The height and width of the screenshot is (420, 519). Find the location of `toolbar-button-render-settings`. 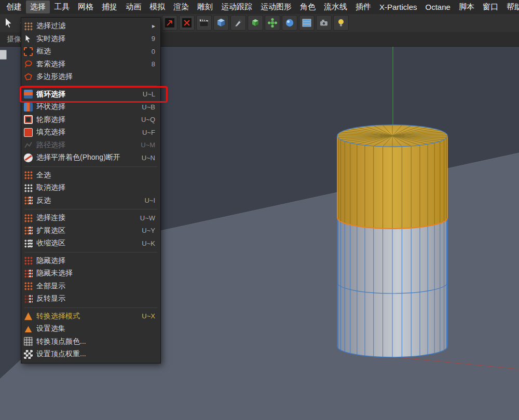

toolbar-button-render-settings is located at coordinates (204, 23).